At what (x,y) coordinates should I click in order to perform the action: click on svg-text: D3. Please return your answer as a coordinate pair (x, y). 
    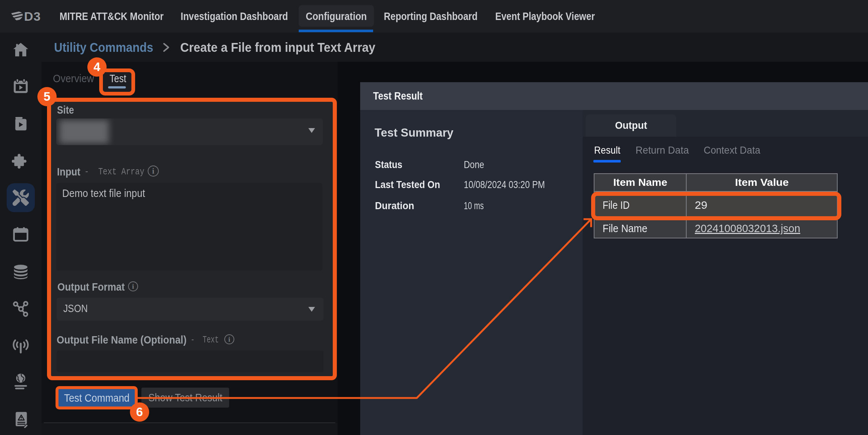
    Looking at the image, I should click on (33, 16).